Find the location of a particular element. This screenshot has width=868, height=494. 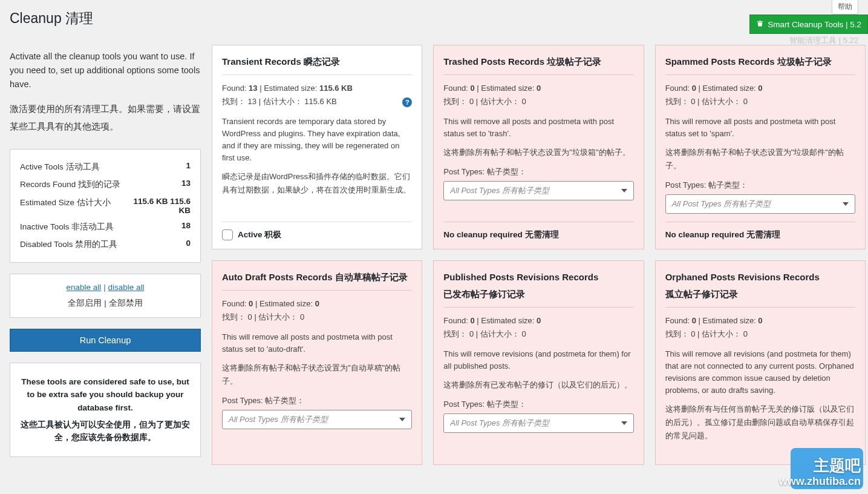

stat-label: Disabled Tools 禁用的工具 is located at coordinates (72, 245).